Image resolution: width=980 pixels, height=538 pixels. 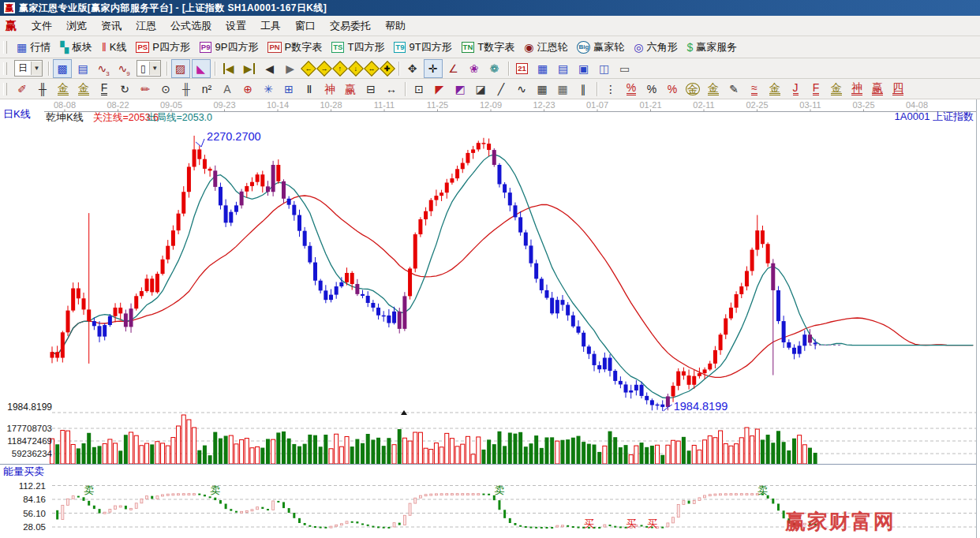 What do you see at coordinates (542, 89) in the screenshot?
I see `tool-dense-grid-1: ▦` at bounding box center [542, 89].